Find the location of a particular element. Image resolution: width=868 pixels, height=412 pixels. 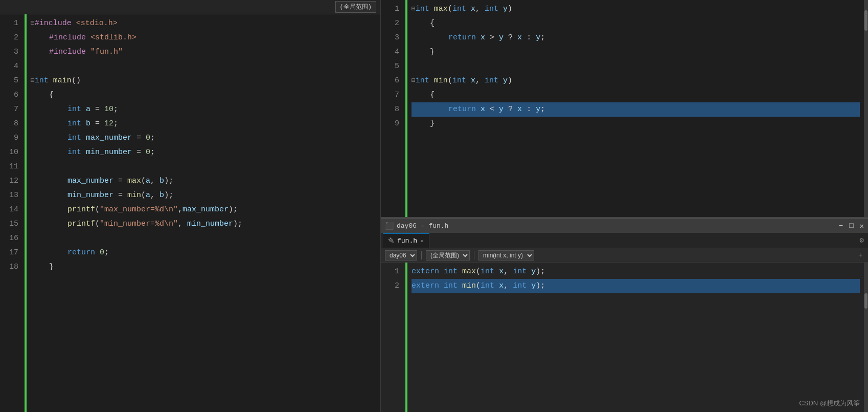

plain-token: } is located at coordinates (51, 267).